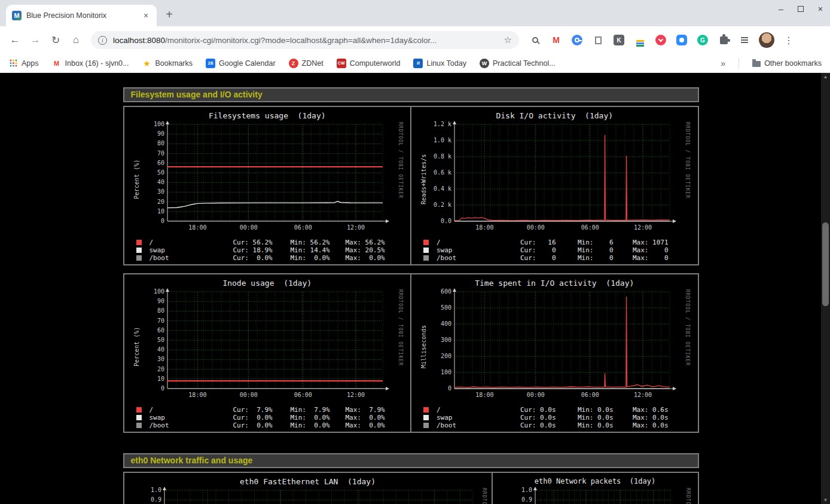 The width and height of the screenshot is (830, 504). What do you see at coordinates (703, 40) in the screenshot?
I see `g-badge-icon: G` at bounding box center [703, 40].